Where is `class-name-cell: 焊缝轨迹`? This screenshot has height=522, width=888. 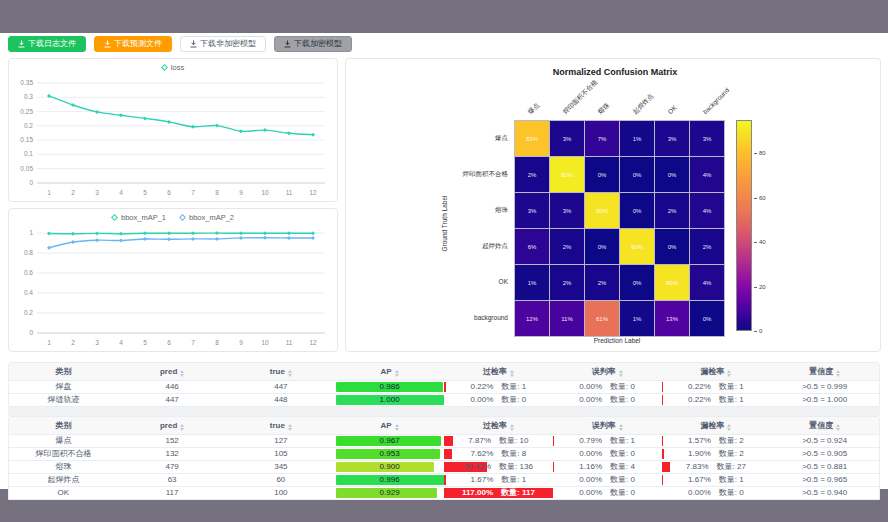 class-name-cell: 焊缝轨迹 is located at coordinates (64, 400).